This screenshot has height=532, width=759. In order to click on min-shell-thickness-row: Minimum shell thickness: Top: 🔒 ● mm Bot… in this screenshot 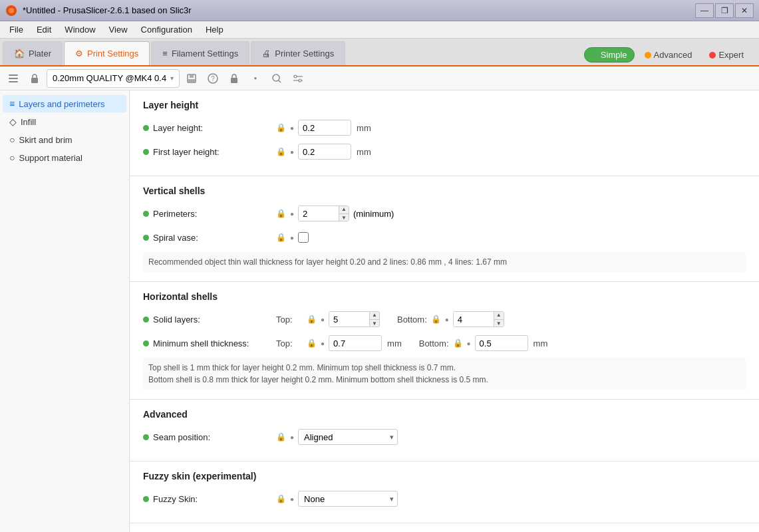, I will do `click(444, 343)`.